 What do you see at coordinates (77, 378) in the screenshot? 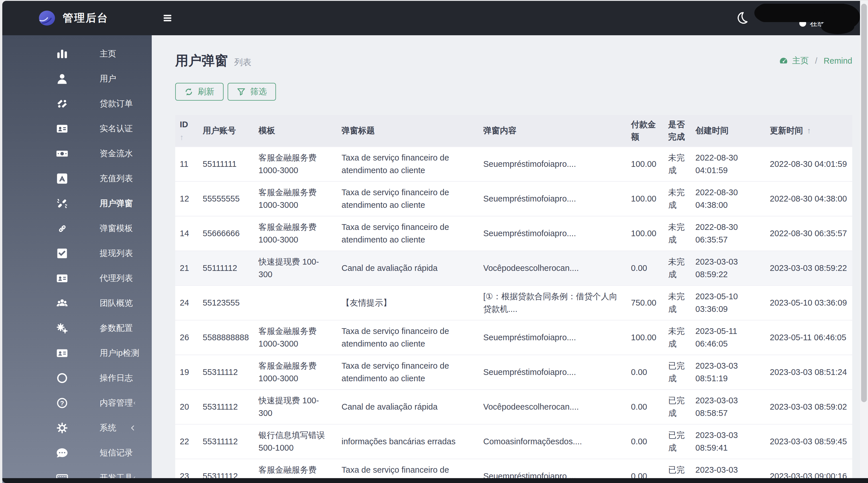
I see `sidebar-item-operation-log: 操作日志` at bounding box center [77, 378].